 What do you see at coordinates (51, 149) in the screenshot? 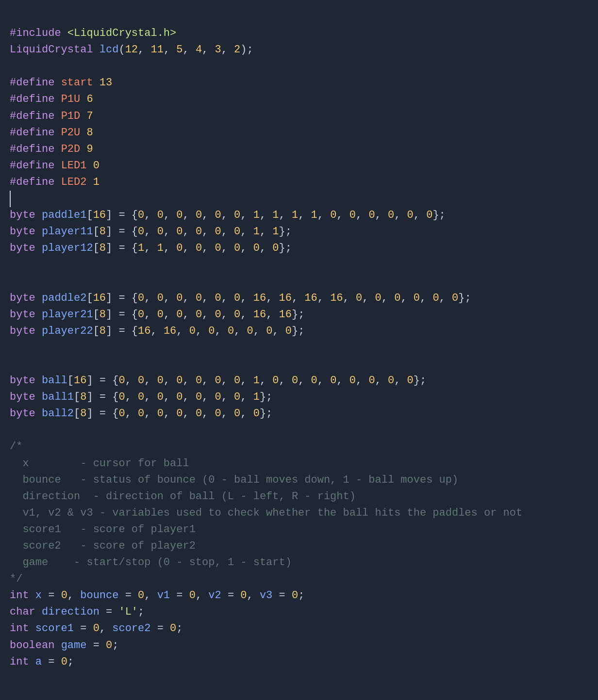
I see `line-8: #define P2D 9` at bounding box center [51, 149].